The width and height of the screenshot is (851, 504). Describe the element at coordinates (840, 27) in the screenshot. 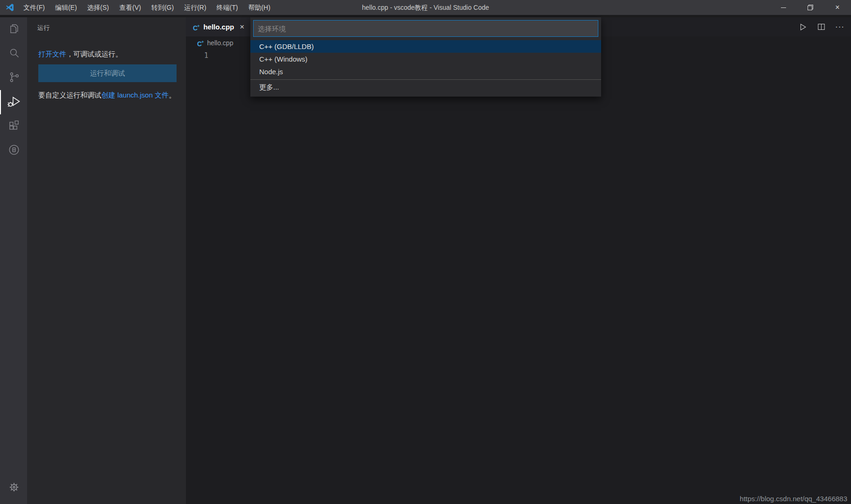

I see `more-actions-button: ···` at that location.